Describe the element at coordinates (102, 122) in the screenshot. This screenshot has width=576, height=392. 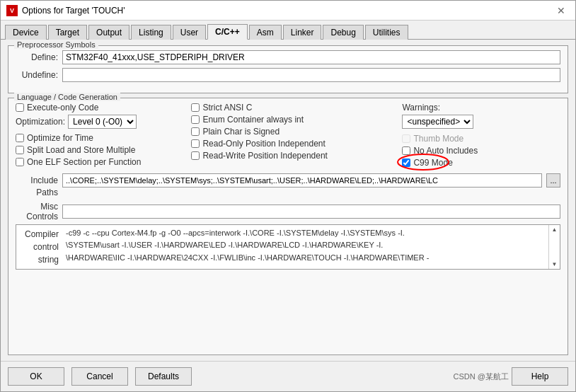
I see `optimization-select: Level 0 (-O0) Level 1 (-O1) Level 2 (-O2…` at that location.